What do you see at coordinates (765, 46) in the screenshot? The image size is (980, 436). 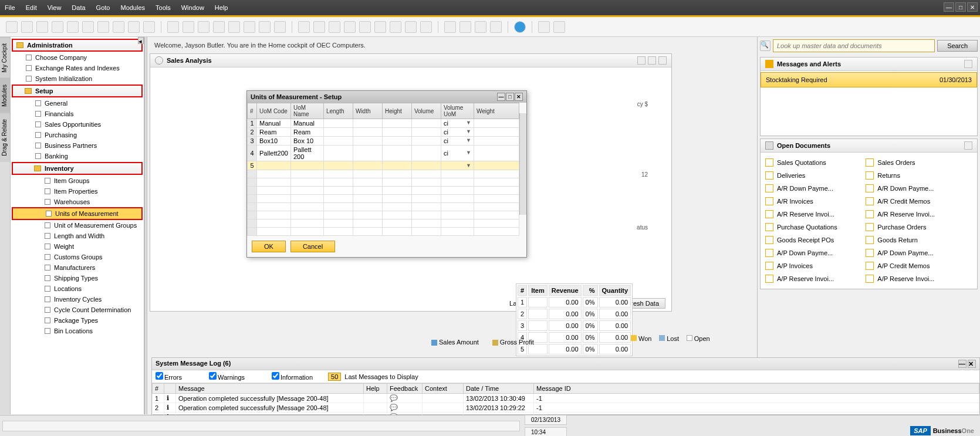 I see `search-icon: 🔍` at bounding box center [765, 46].